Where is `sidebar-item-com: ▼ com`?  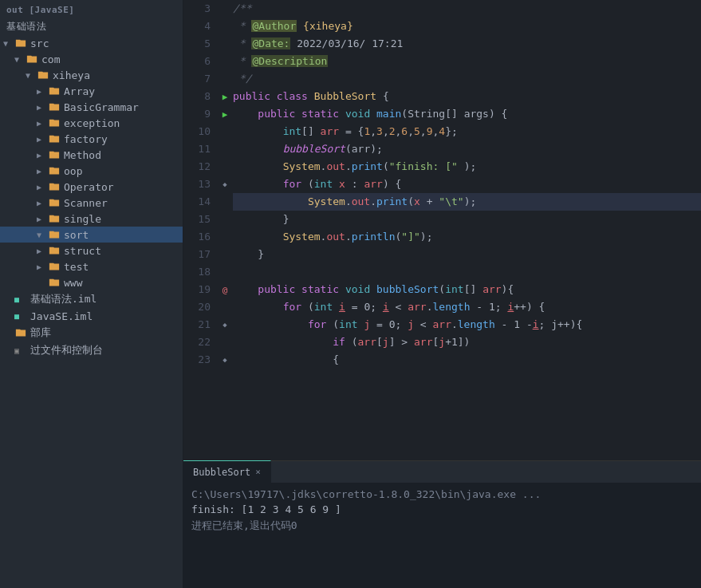
sidebar-item-com: ▼ com is located at coordinates (91, 59).